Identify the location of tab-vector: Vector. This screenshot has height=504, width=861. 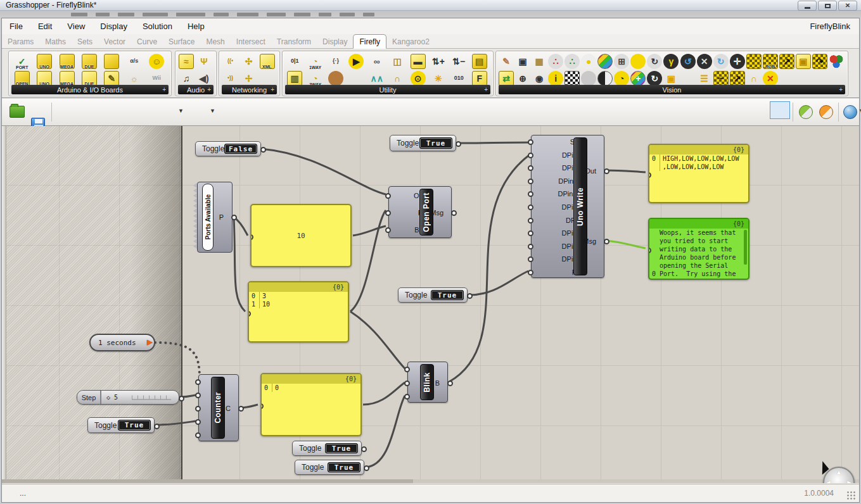
(115, 42).